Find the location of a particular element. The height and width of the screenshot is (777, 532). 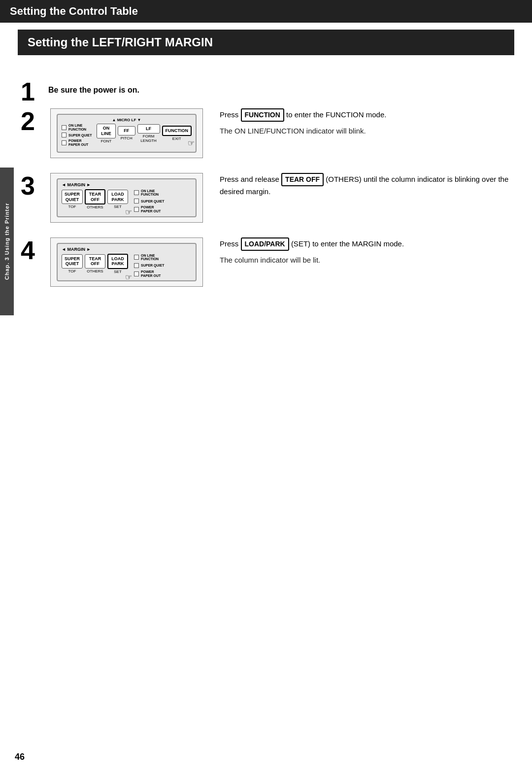

step-1: 1 Be sure the power is on. is located at coordinates (269, 92).